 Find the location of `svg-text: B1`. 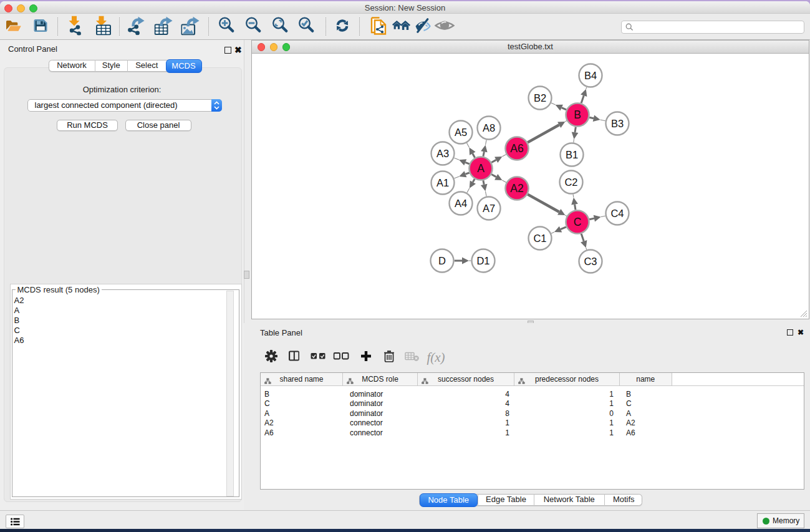

svg-text: B1 is located at coordinates (572, 155).